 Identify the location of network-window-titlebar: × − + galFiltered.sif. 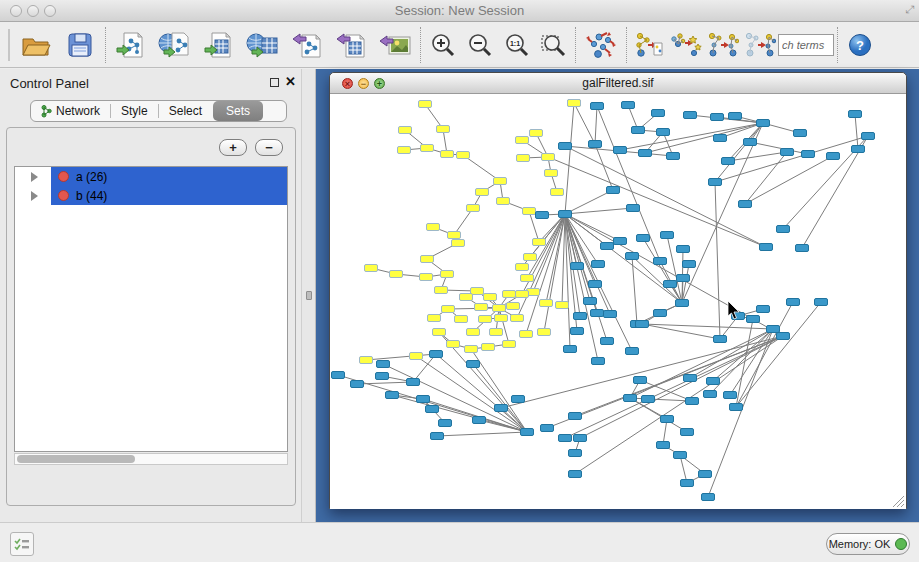
(618, 84).